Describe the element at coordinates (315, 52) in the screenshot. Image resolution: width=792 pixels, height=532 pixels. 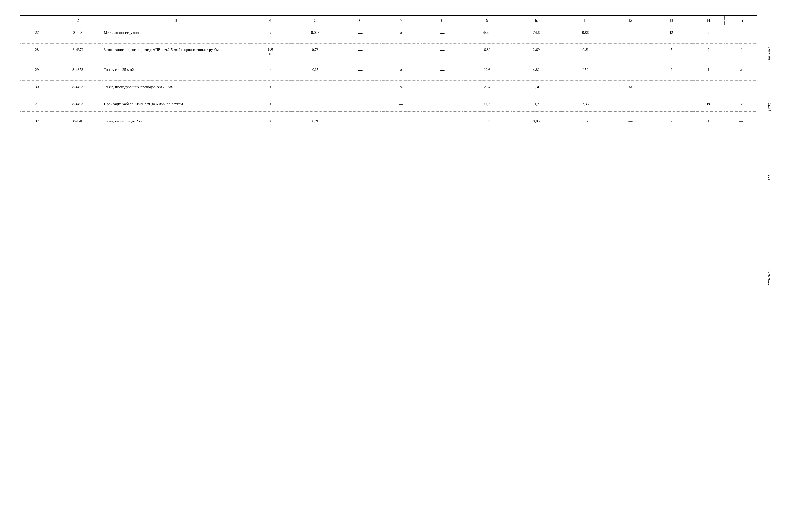
I see `cell-r2-c5: 0,78` at that location.